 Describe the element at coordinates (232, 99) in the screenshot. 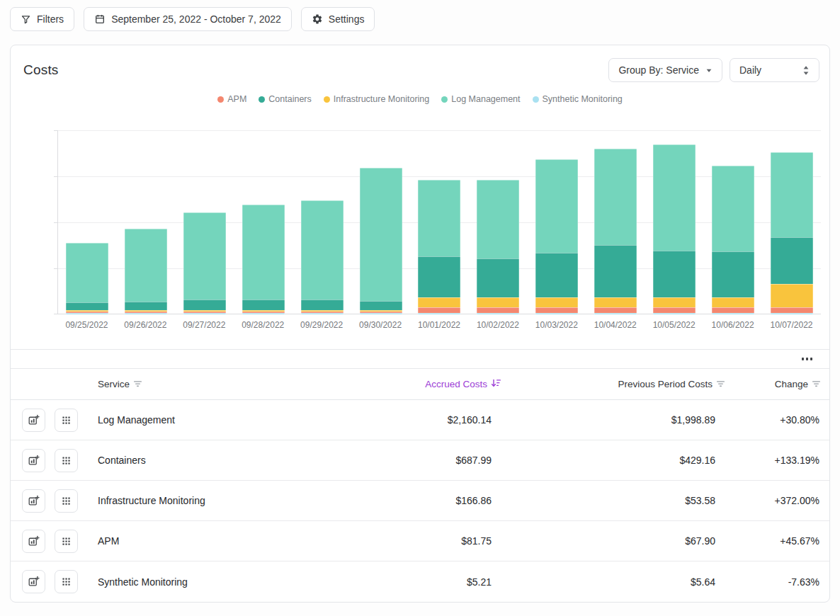

I see `legend-item: APM` at that location.